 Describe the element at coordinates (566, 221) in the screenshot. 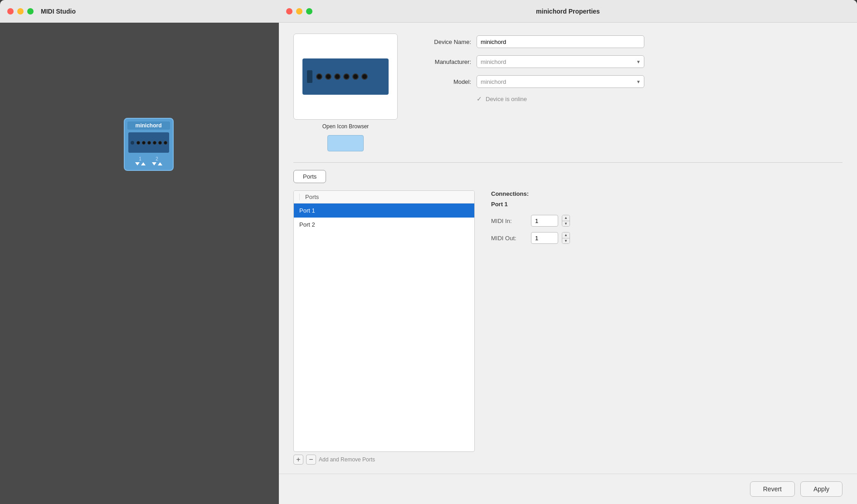

I see `midi-in-stepper: ▲ ▼` at that location.